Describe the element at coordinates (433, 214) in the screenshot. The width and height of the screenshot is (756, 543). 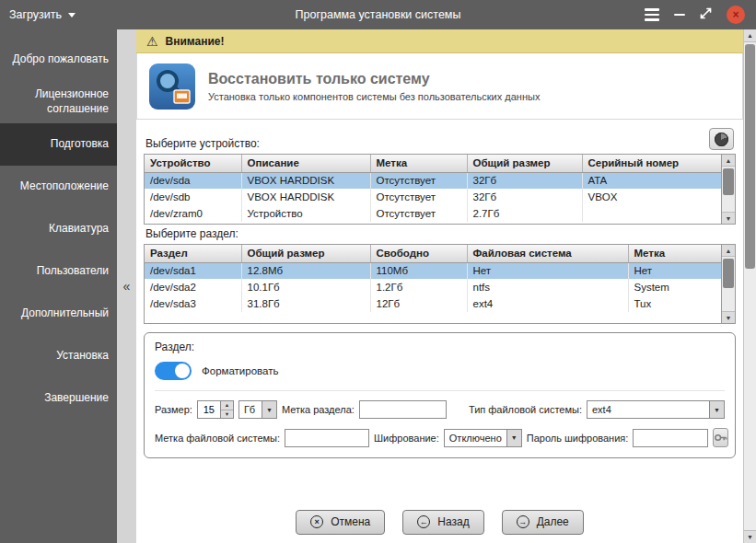
I see `device-row: /dev/zram0 Устройство Отсутствует 2.7Гб` at that location.